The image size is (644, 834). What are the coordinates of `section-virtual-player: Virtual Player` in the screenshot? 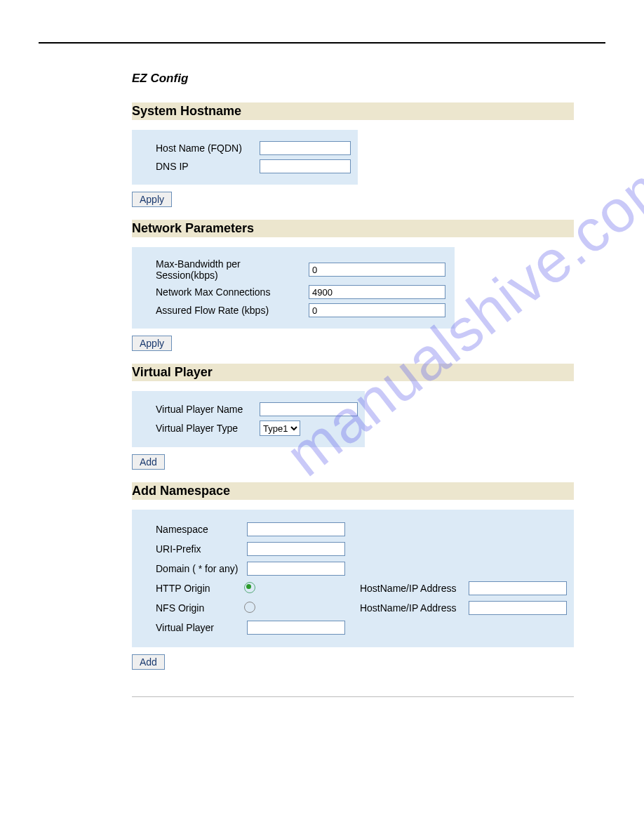 It's located at (353, 372).